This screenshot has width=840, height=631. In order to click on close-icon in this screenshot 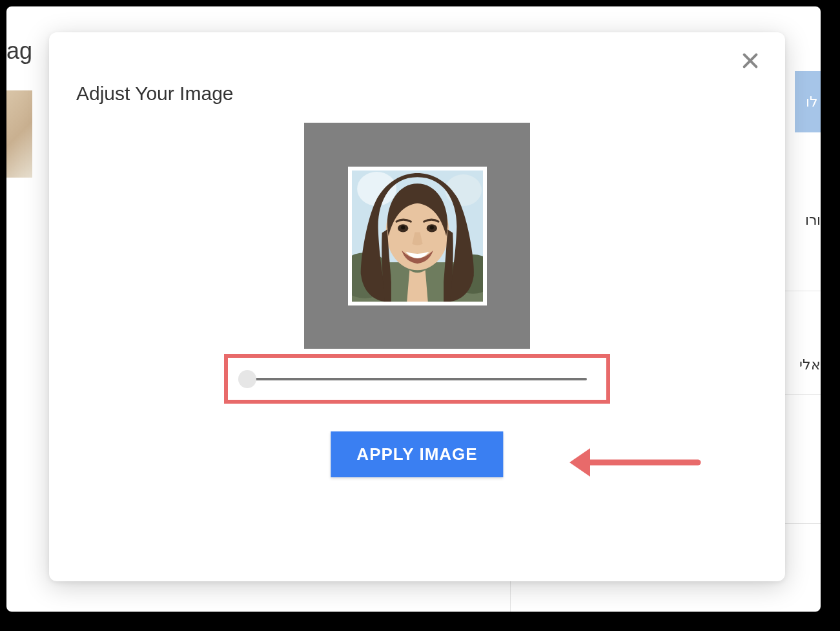, I will do `click(750, 61)`.